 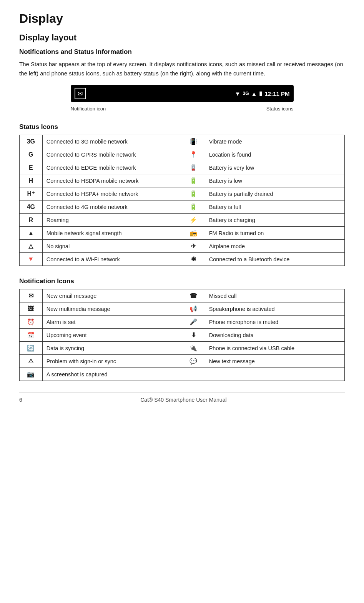 What do you see at coordinates (193, 233) in the screenshot?
I see `status-icon2: 📻` at bounding box center [193, 233].